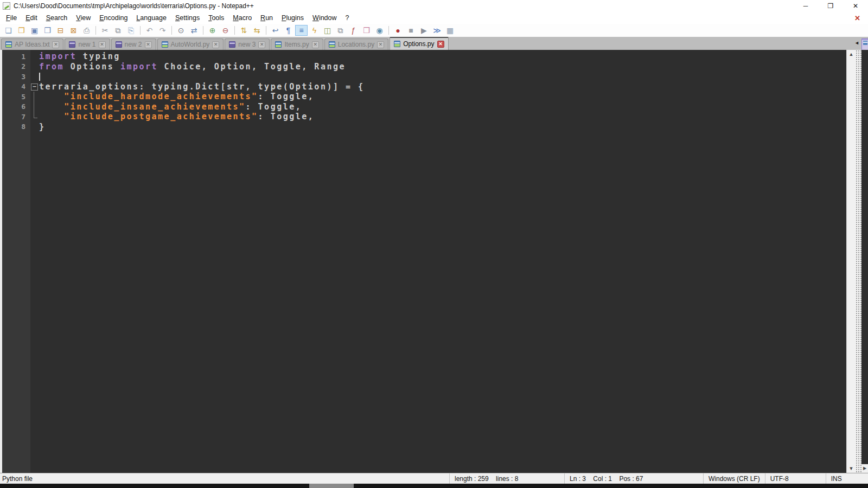 Image resolution: width=868 pixels, height=488 pixels. Describe the element at coordinates (347, 18) in the screenshot. I see `menu-item-: ?` at that location.